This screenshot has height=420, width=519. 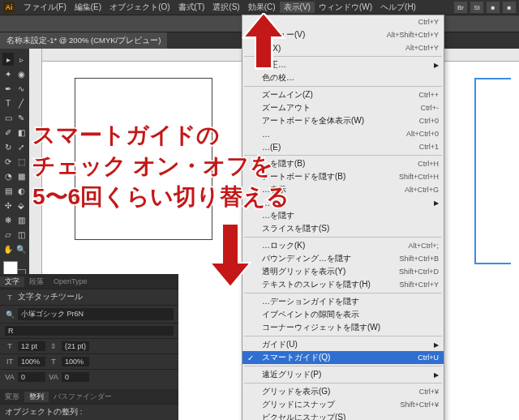 I want to click on line-tool-icon: ╱, so click(x=21, y=103).